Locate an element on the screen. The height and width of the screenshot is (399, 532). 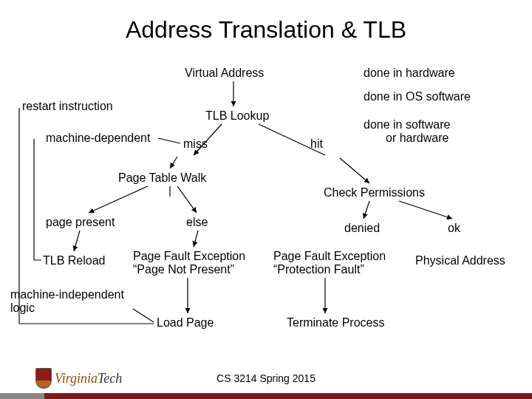
logo-text: VirginiaTech is located at coordinates (89, 378).